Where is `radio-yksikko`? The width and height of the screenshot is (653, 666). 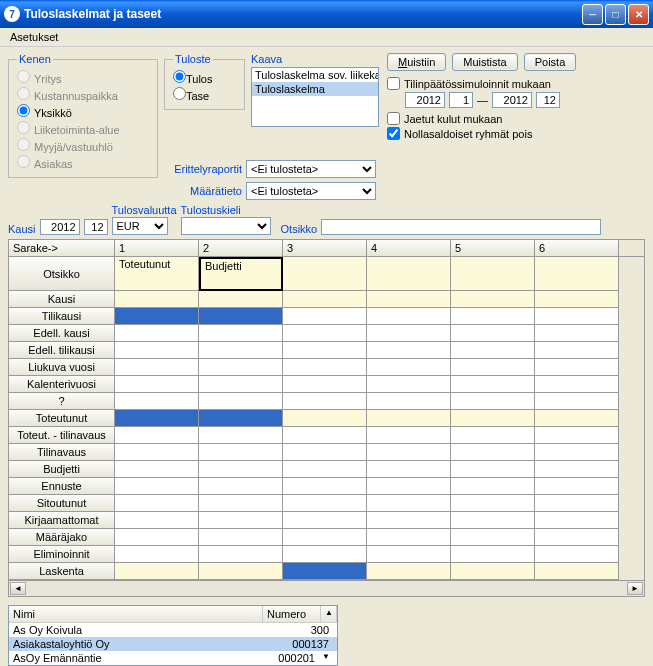
radio-yksikko is located at coordinates (24, 110).